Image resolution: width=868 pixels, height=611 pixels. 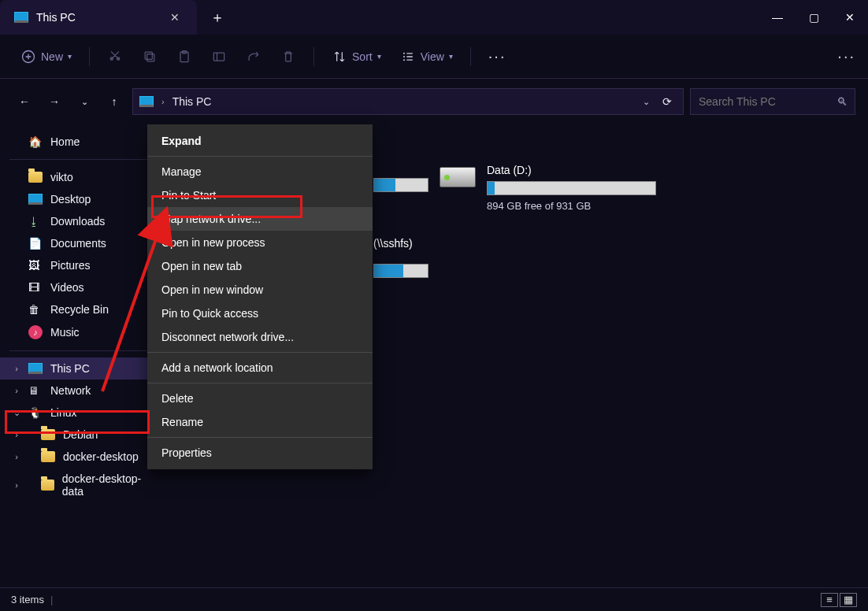 What do you see at coordinates (260, 141) in the screenshot?
I see `ctx-expand: Expand` at bounding box center [260, 141].